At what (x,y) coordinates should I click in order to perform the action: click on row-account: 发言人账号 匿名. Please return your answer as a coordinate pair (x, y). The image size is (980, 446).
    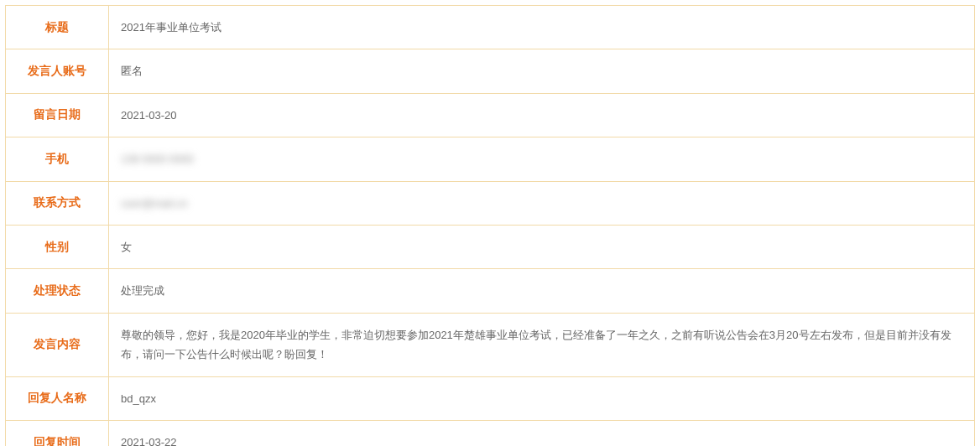
    Looking at the image, I should click on (490, 70).